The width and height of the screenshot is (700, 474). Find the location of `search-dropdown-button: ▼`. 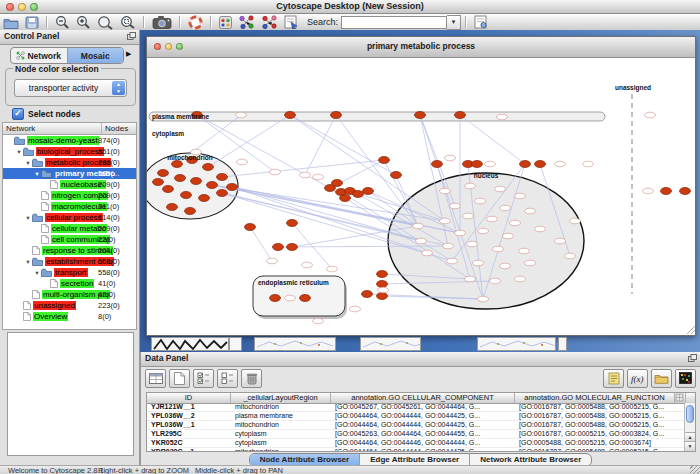

search-dropdown-button: ▼ is located at coordinates (454, 22).